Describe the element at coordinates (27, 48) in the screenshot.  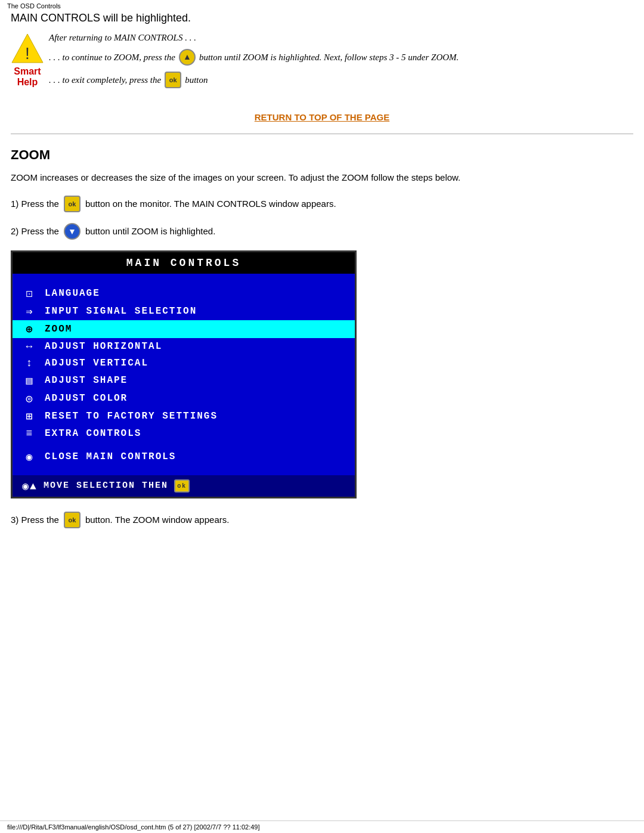
I see `warning-icon: !` at that location.